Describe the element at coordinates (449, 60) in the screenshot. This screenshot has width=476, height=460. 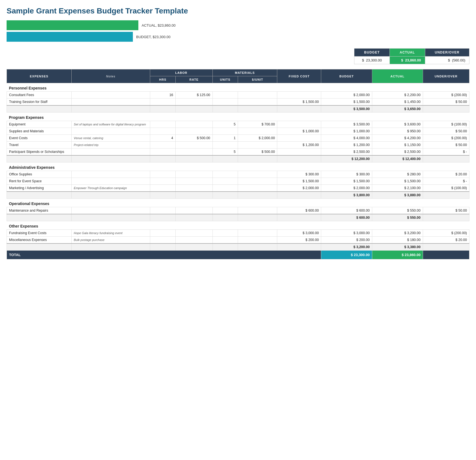
I see `summary-uo-sym: $` at that location.